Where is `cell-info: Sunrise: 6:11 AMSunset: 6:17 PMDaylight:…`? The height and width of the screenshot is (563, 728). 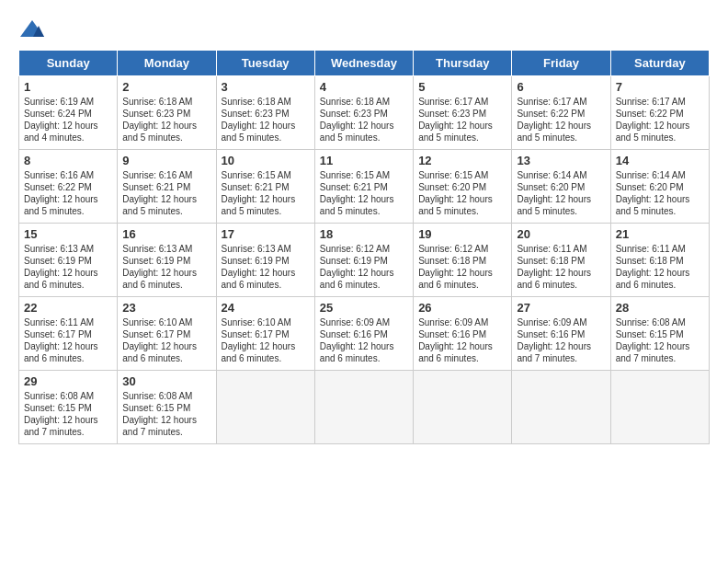 cell-info: Sunrise: 6:11 AMSunset: 6:17 PMDaylight:… is located at coordinates (61, 340).